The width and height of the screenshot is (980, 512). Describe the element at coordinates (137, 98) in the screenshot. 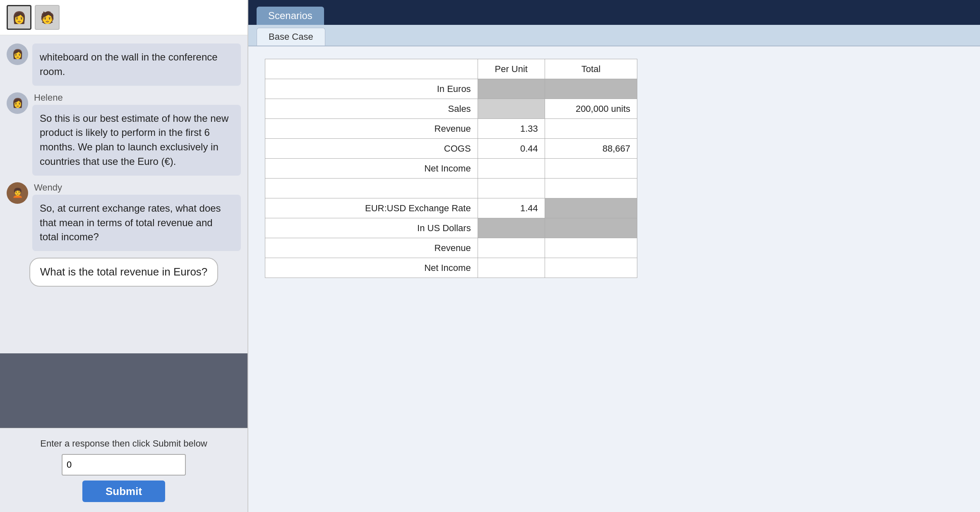

I see `speaker-helene: Helene` at that location.